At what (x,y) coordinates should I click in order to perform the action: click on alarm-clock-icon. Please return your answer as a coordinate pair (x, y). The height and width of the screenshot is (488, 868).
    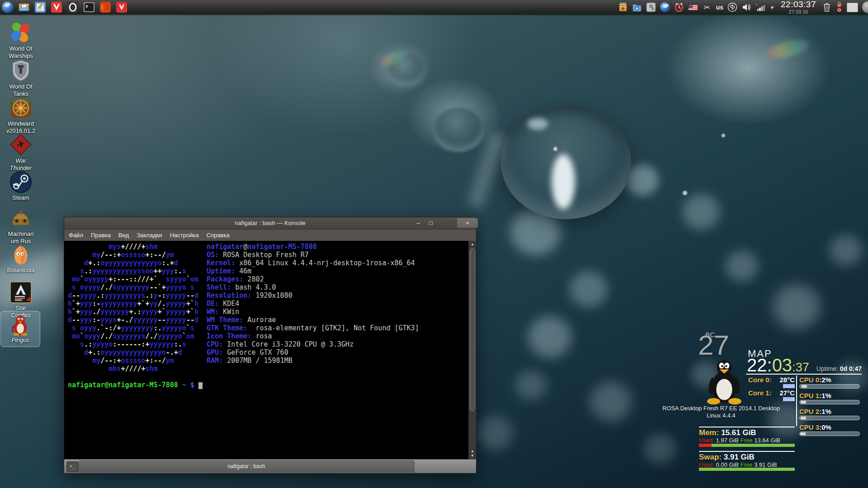
    Looking at the image, I should click on (679, 7).